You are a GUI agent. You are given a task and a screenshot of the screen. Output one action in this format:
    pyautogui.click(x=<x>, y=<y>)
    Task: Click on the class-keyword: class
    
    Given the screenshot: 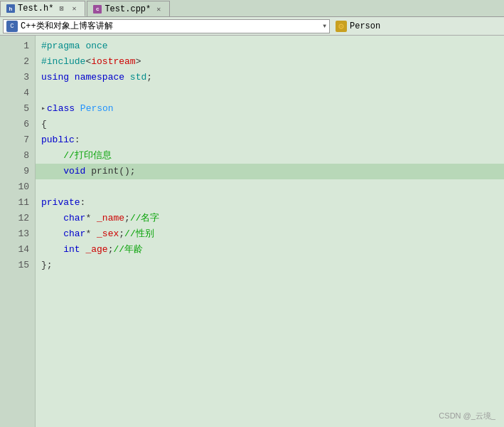 What is the action you would take?
    pyautogui.click(x=61, y=109)
    